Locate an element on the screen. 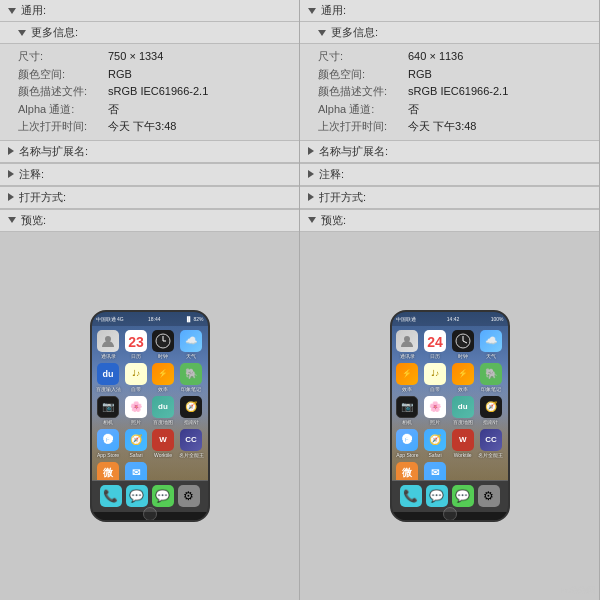 Image resolution: width=600 pixels, height=600 pixels. app-icon-empty4 is located at coordinates (490, 471).